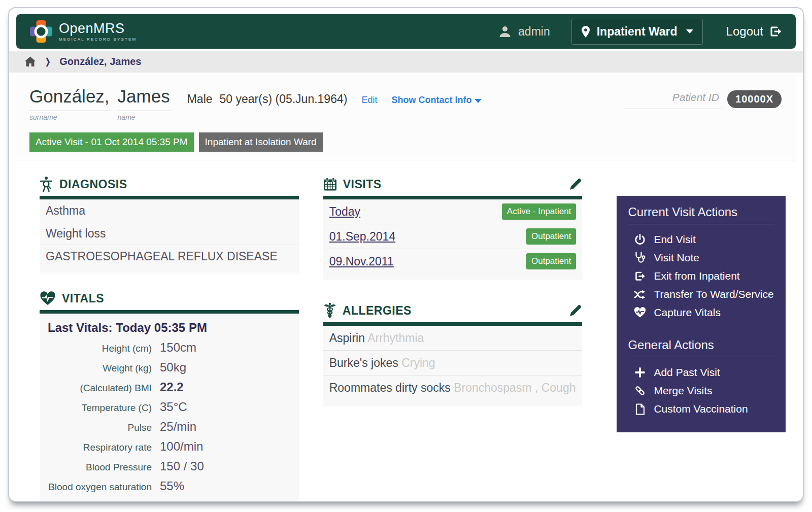  I want to click on vital-value: 25/min, so click(178, 427).